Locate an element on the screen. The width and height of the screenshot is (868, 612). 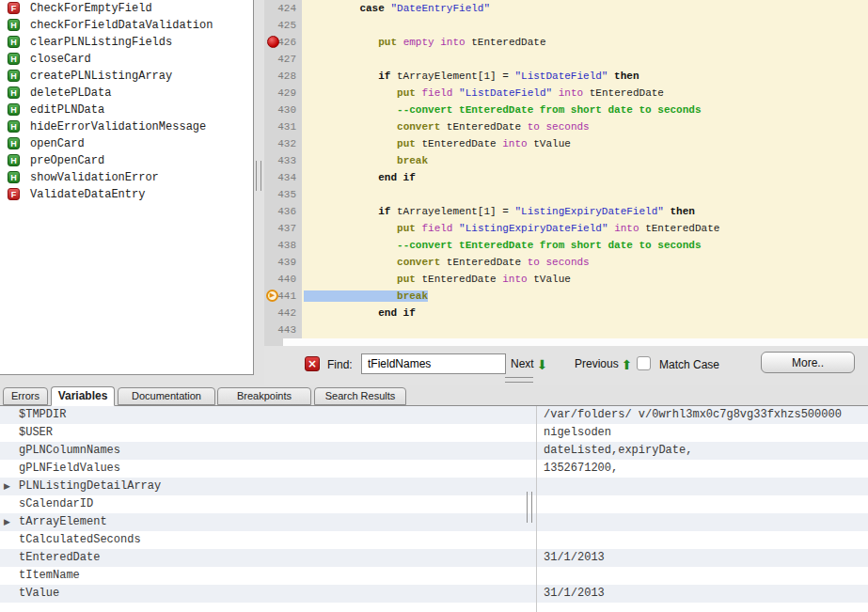
code-text: case "DateEntryField" is located at coordinates (585, 8).